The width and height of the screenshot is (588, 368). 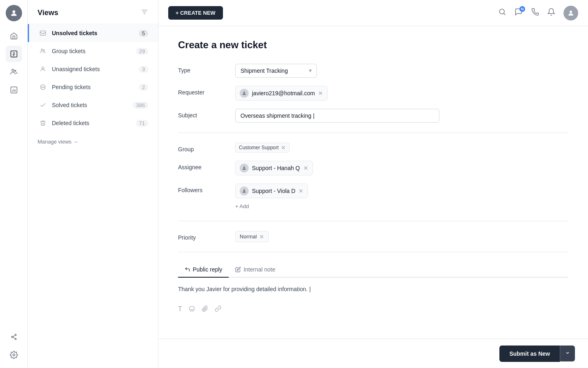 What do you see at coordinates (14, 13) in the screenshot?
I see `nav-logo` at bounding box center [14, 13].